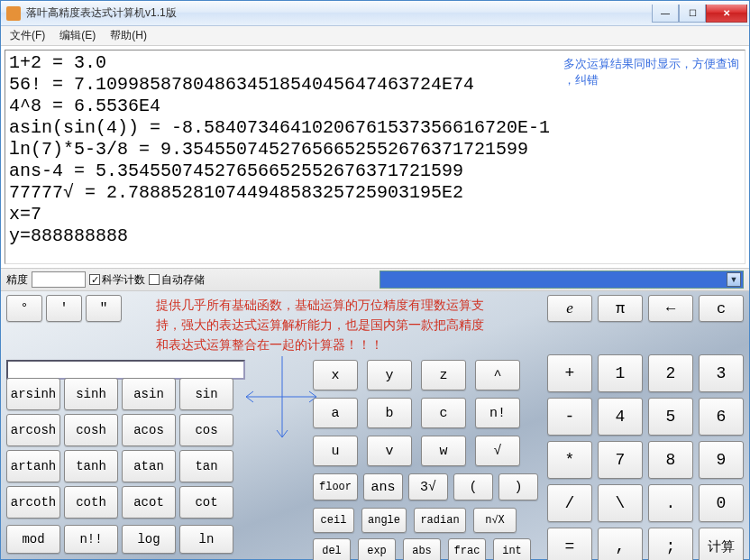 The image size is (750, 560). Describe the element at coordinates (389, 413) in the screenshot. I see `b-button: b` at that location.